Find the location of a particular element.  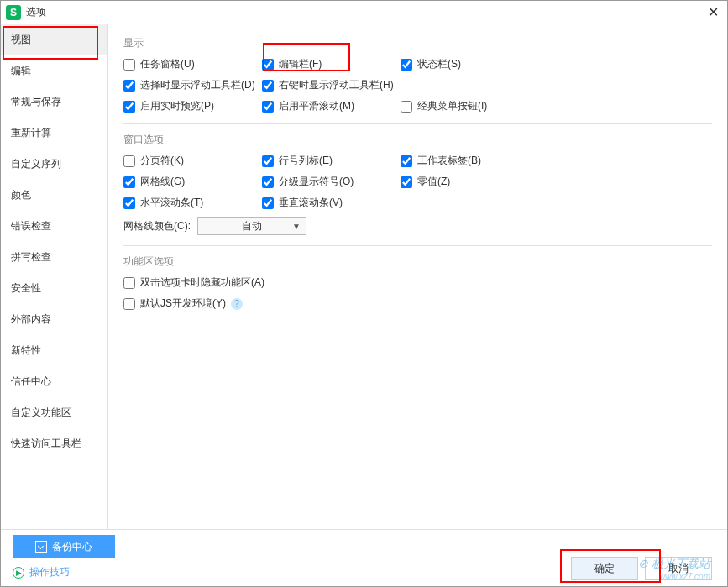

chk-editbar: 编辑栏(F) is located at coordinates (331, 64).